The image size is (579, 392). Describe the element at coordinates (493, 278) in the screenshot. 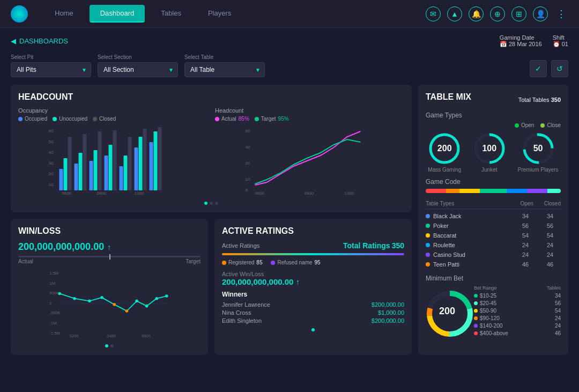

I see `min-bet-title: Minimum Bet` at that location.